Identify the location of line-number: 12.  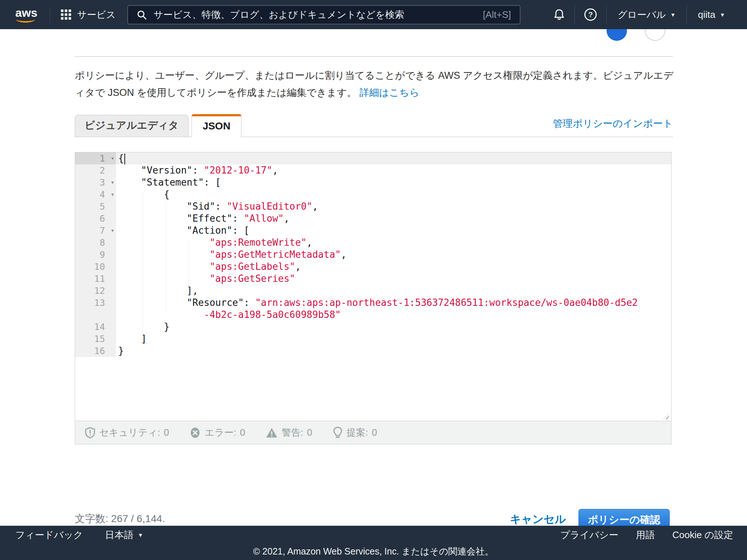
(96, 291).